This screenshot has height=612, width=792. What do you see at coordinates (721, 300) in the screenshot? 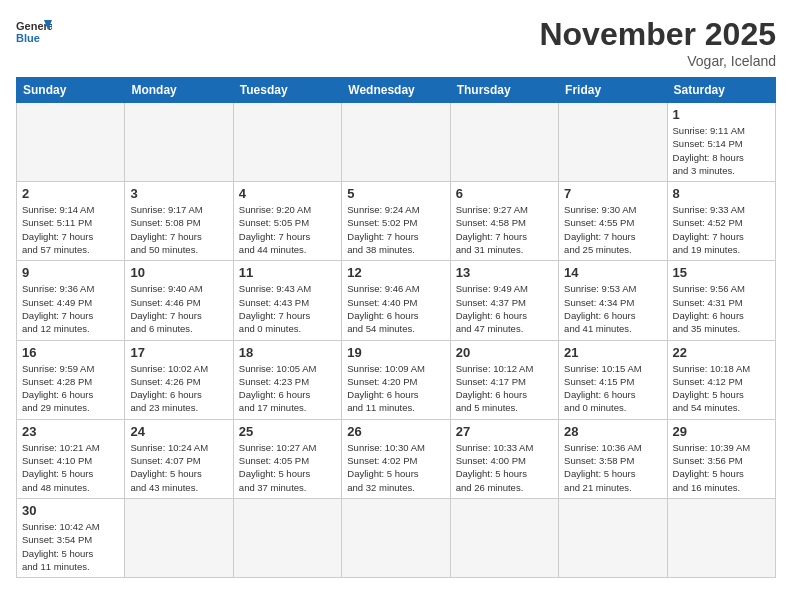
I see `calendar-day-cell: 15Sunrise: 9:56 AM Sunset: 4:31 PM Dayli…` at bounding box center [721, 300].